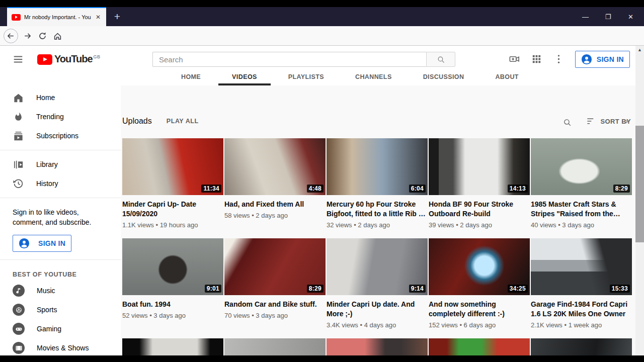  Describe the element at coordinates (608, 17) in the screenshot. I see `restore-button: ❐` at that location.